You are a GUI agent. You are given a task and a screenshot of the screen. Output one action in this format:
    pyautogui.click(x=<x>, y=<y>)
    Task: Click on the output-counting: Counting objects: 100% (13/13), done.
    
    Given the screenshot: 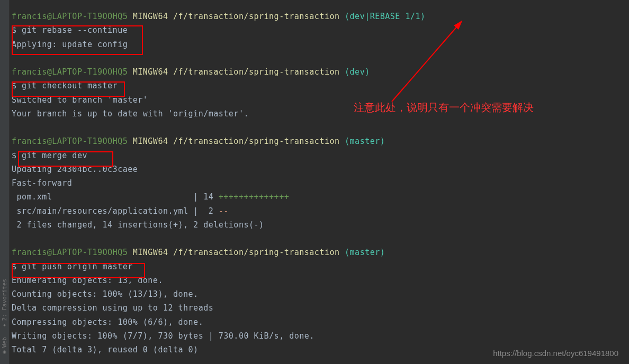 What is the action you would take?
    pyautogui.click(x=314, y=294)
    